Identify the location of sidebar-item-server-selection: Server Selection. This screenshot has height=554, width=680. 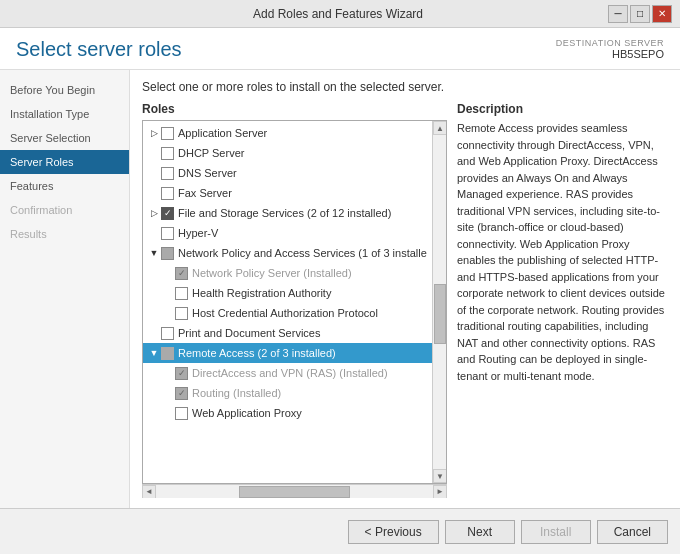
(64, 138).